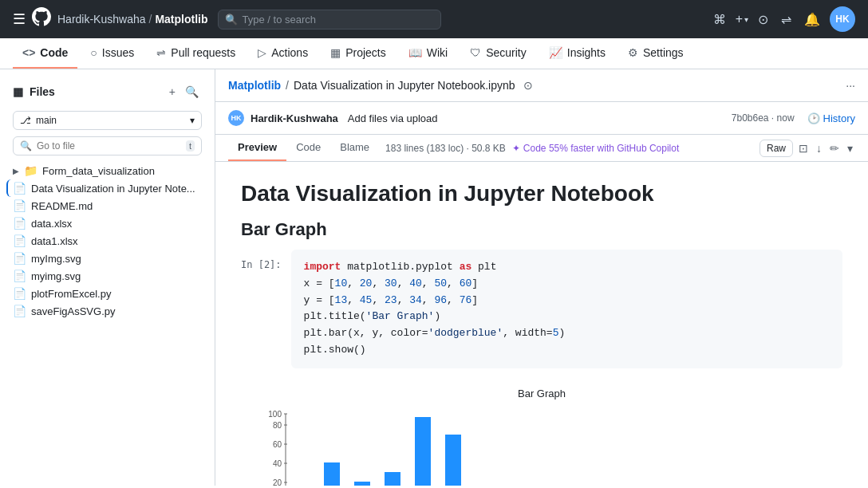  What do you see at coordinates (787, 19) in the screenshot?
I see `pull-requests-icon: ⇌` at bounding box center [787, 19].